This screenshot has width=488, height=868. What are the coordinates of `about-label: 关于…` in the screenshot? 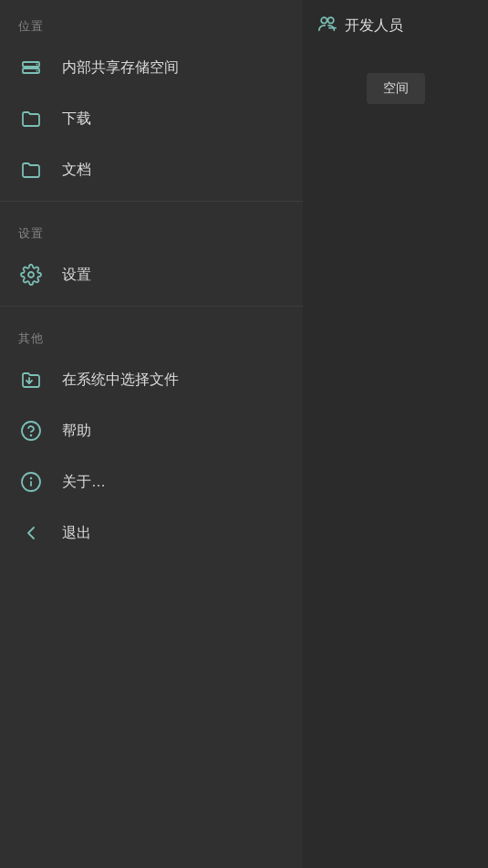 It's located at (84, 482).